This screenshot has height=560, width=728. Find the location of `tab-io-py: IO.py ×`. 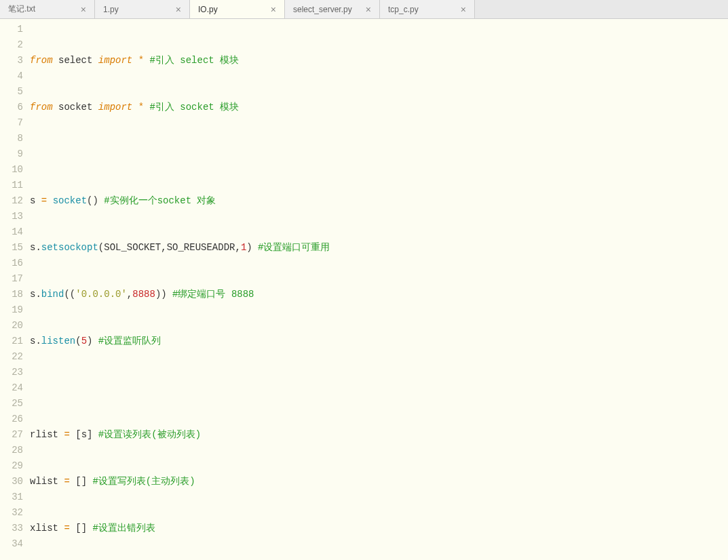

tab-io-py: IO.py × is located at coordinates (237, 9).